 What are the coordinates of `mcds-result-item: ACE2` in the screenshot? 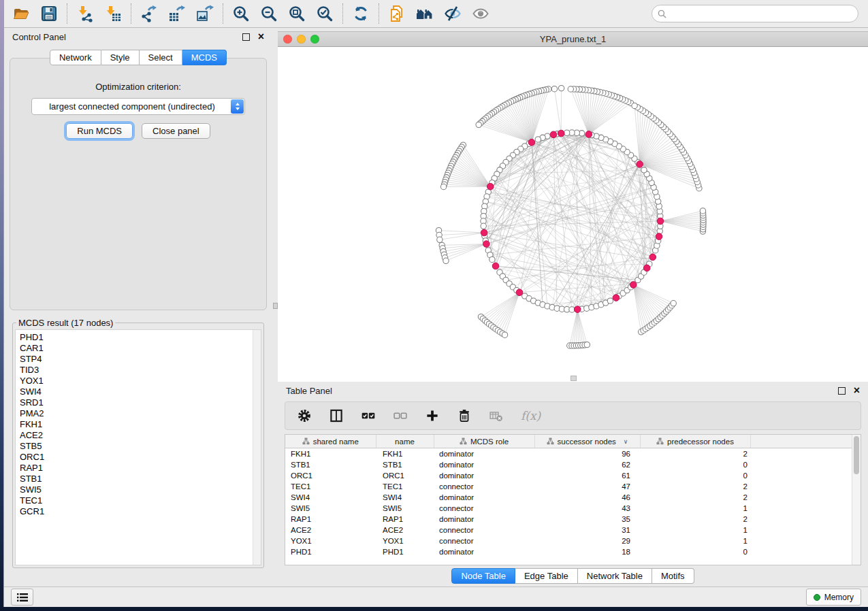 It's located at (140, 435).